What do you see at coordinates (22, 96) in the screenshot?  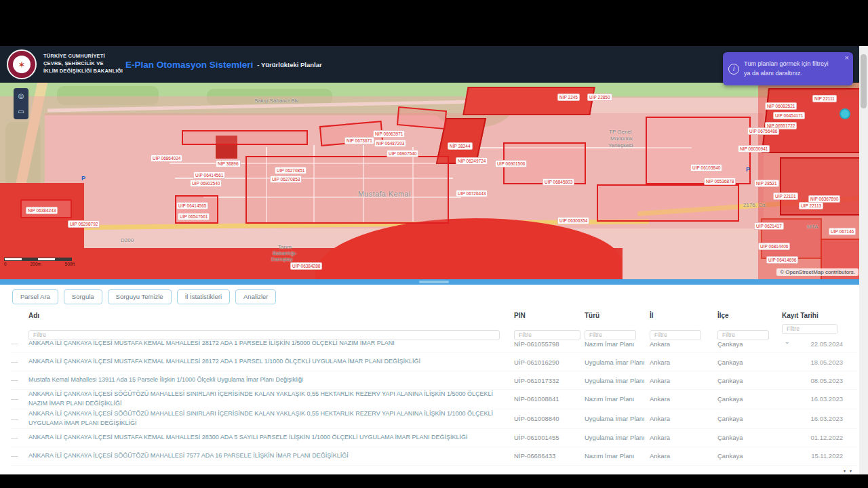 I see `map-locate-button: ◎` at bounding box center [22, 96].